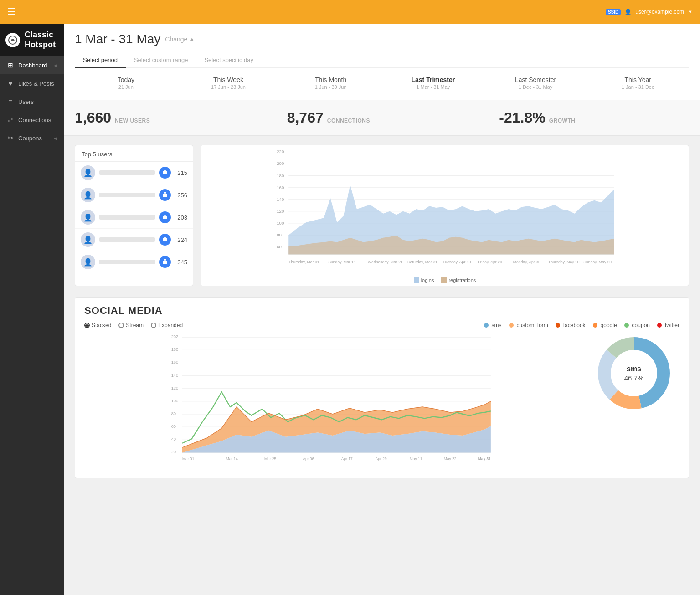 The image size is (700, 595). What do you see at coordinates (690, 12) in the screenshot?
I see `header-dropdown-arrow: ▼` at bounding box center [690, 12].